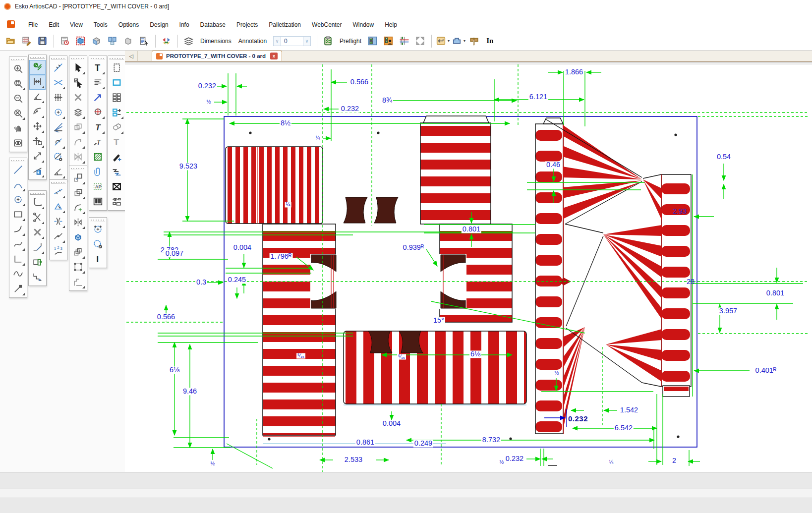  I want to click on tool-stretch-green, so click(38, 263).